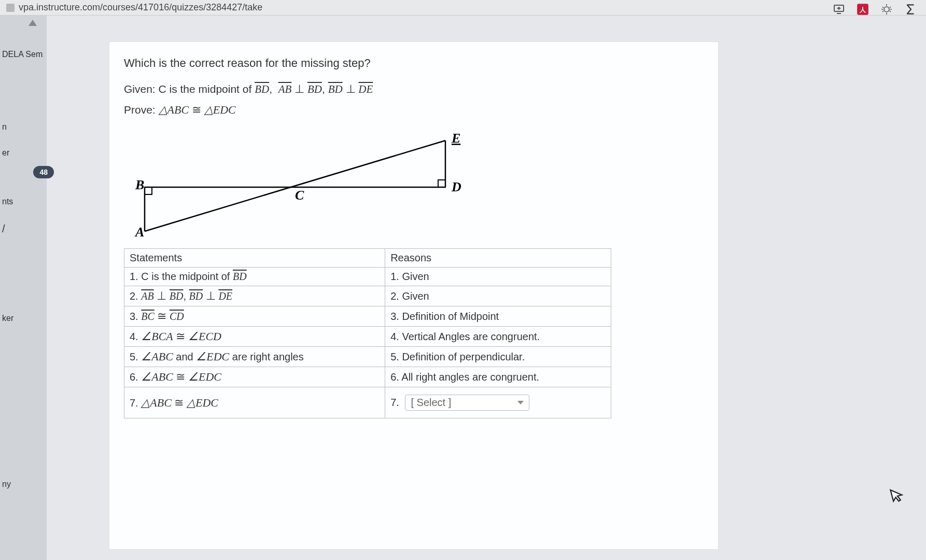 The height and width of the screenshot is (560, 926). Describe the element at coordinates (225, 110) in the screenshot. I see `tri-EDC: EDC` at that location.